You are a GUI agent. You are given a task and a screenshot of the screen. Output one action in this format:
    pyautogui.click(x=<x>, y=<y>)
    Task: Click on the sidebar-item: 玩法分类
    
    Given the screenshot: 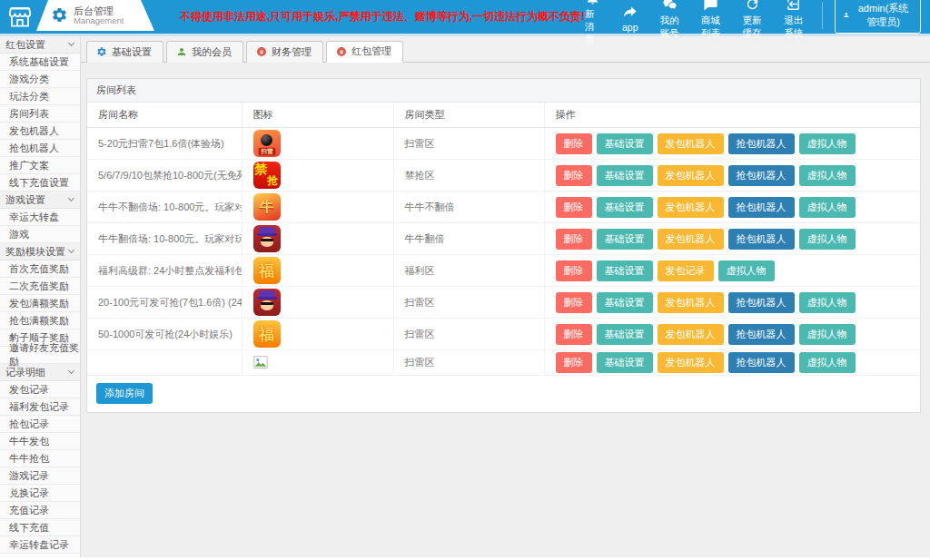 What is the action you would take?
    pyautogui.click(x=40, y=96)
    